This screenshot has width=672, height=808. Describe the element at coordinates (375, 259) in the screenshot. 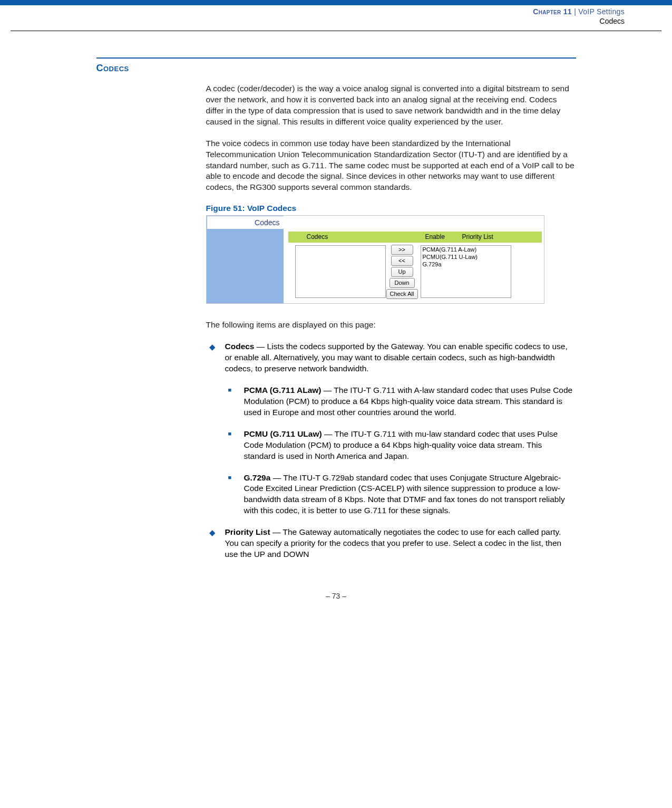

I see `screenshot-figure: Codecs Codecs Enable Priority List >> <<…` at that location.